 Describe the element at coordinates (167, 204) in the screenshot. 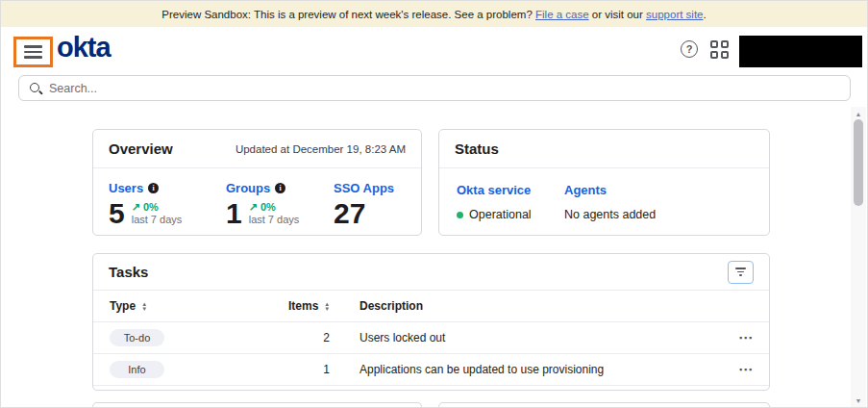

I see `stat-users: Usersi 5 ↗ 0% last 7 days` at that location.